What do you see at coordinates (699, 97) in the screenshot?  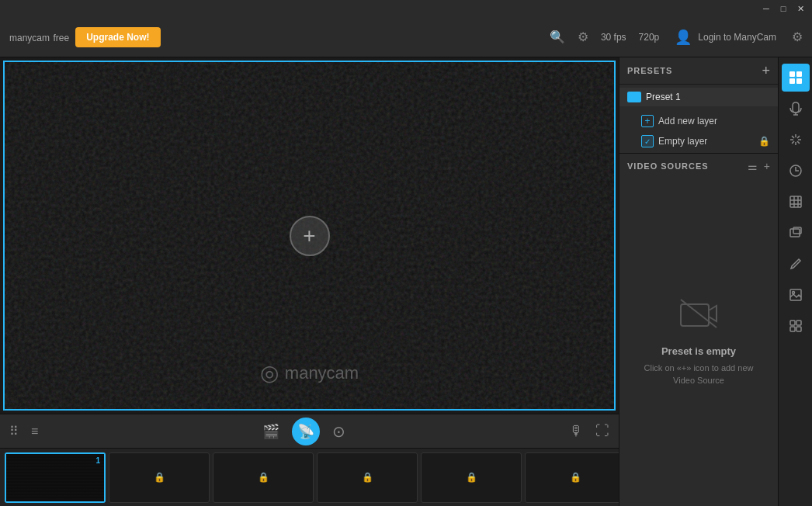 I see `preset-item-1: Preset 1` at bounding box center [699, 97].